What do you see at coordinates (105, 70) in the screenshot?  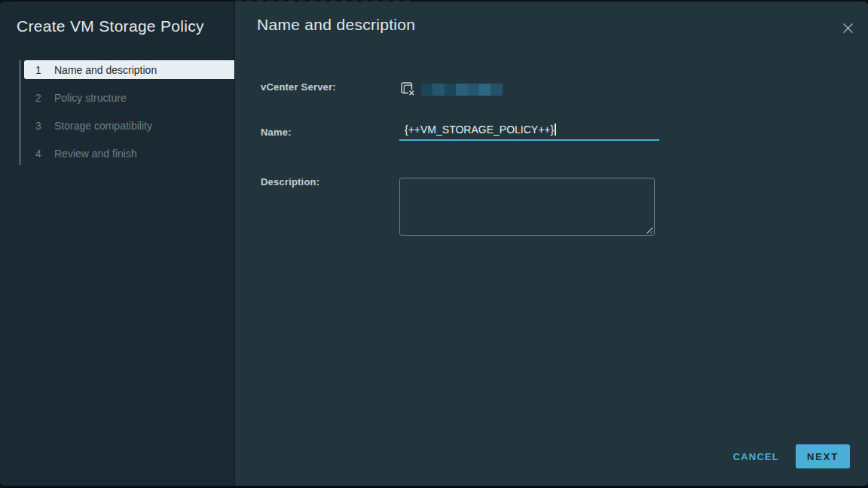 I see `step-label: Name and description` at bounding box center [105, 70].